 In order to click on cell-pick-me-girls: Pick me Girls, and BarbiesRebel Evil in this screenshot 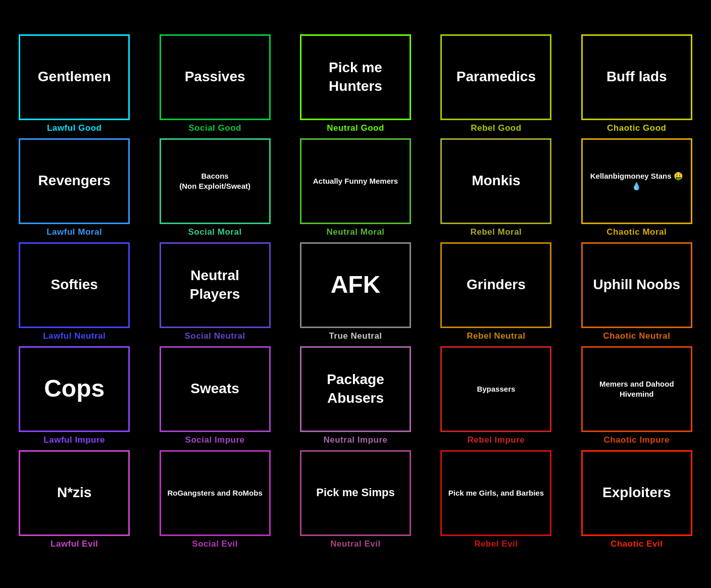, I will do `click(496, 502)`.